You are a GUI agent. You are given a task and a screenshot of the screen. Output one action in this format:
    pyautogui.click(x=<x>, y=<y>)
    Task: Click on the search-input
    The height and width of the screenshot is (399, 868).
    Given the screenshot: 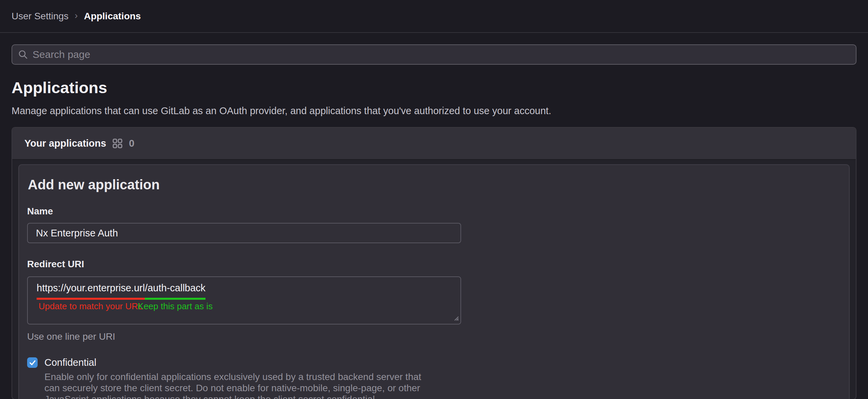 What is the action you would take?
    pyautogui.click(x=441, y=55)
    